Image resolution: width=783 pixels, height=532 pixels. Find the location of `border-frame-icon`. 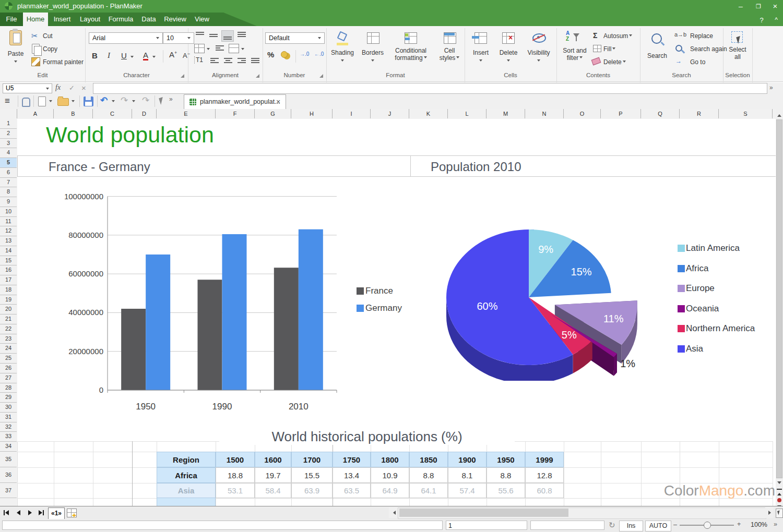

border-frame-icon is located at coordinates (199, 49).